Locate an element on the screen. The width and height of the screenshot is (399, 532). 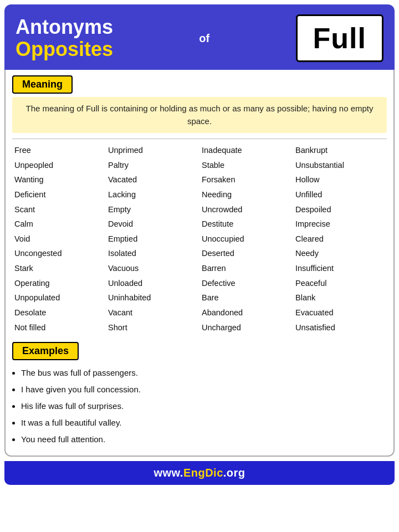
word-item: Short is located at coordinates (153, 328).